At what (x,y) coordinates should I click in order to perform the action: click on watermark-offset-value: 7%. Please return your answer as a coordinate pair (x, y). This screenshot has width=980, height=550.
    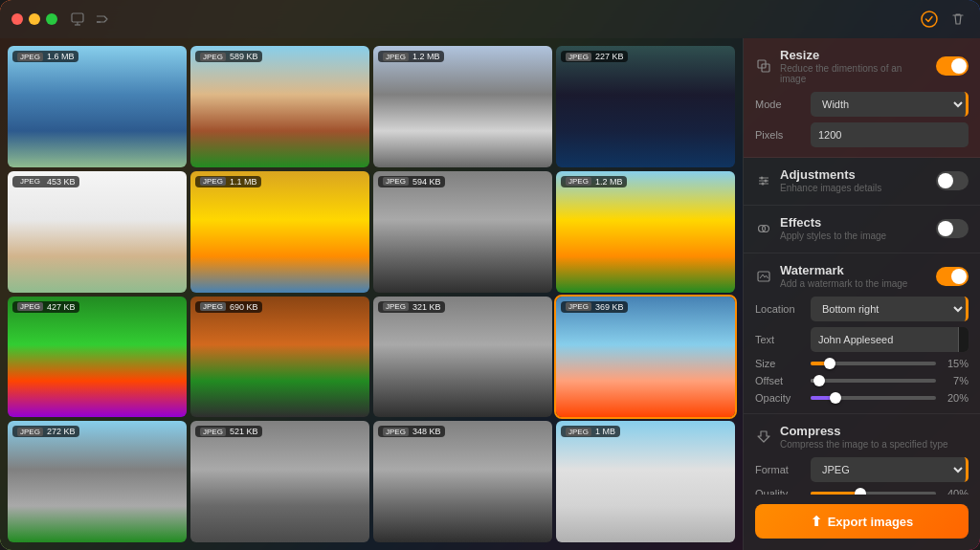
    Looking at the image, I should click on (955, 381).